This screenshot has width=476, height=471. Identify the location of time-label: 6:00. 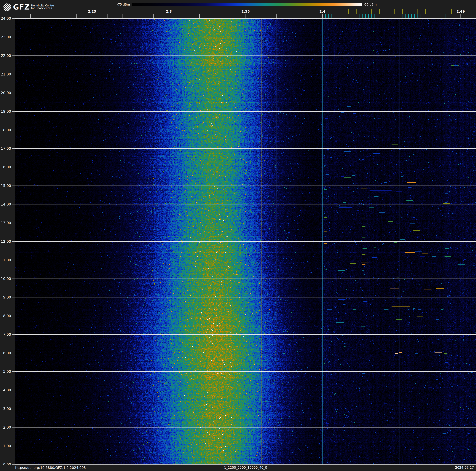
(5, 353).